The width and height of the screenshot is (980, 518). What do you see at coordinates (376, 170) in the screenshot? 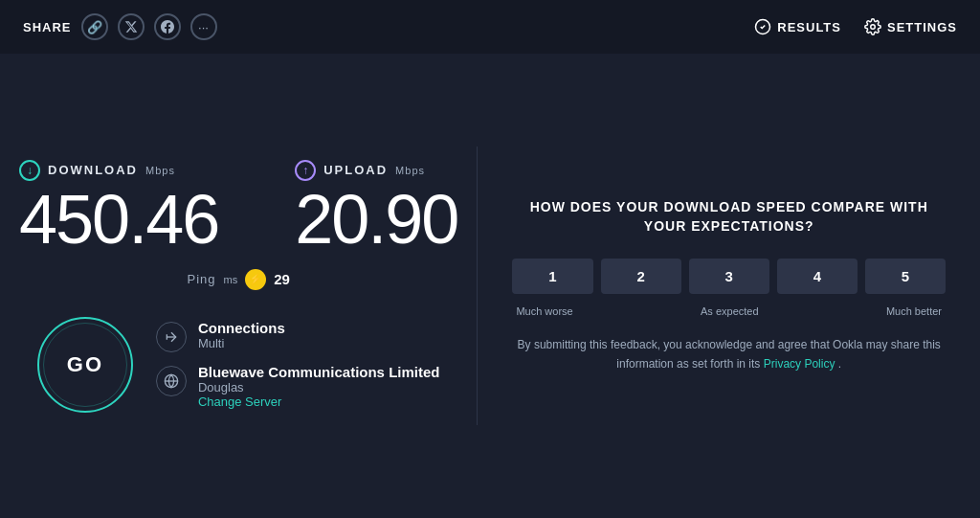
I see `upload-label-row: ↑ UPLOAD Mbps` at bounding box center [376, 170].